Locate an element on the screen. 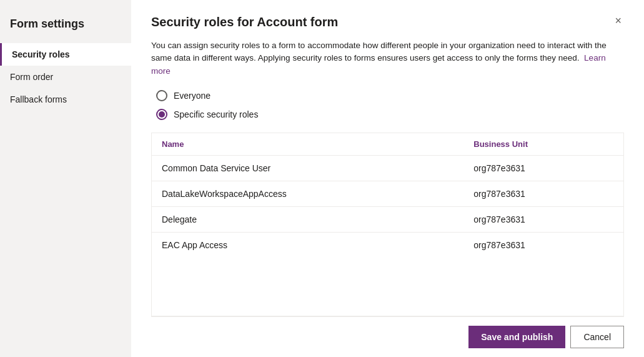 The width and height of the screenshot is (644, 357). cell-name: Delegate is located at coordinates (307, 219).